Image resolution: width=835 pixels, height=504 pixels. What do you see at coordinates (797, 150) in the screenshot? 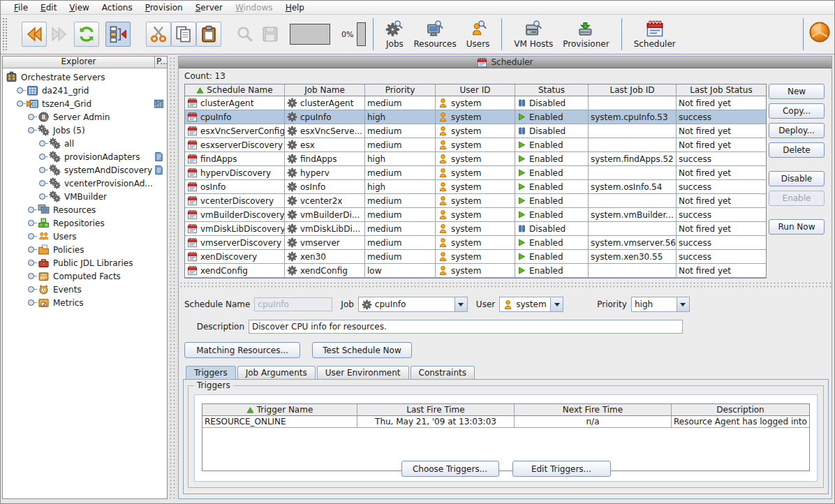
I see `delete-button: Delete` at bounding box center [797, 150].